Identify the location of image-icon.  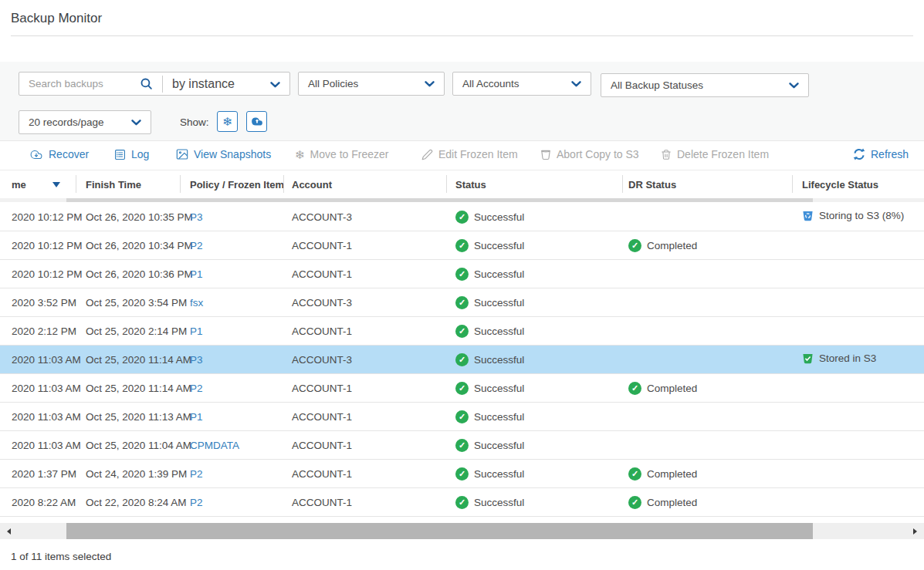
(182, 154).